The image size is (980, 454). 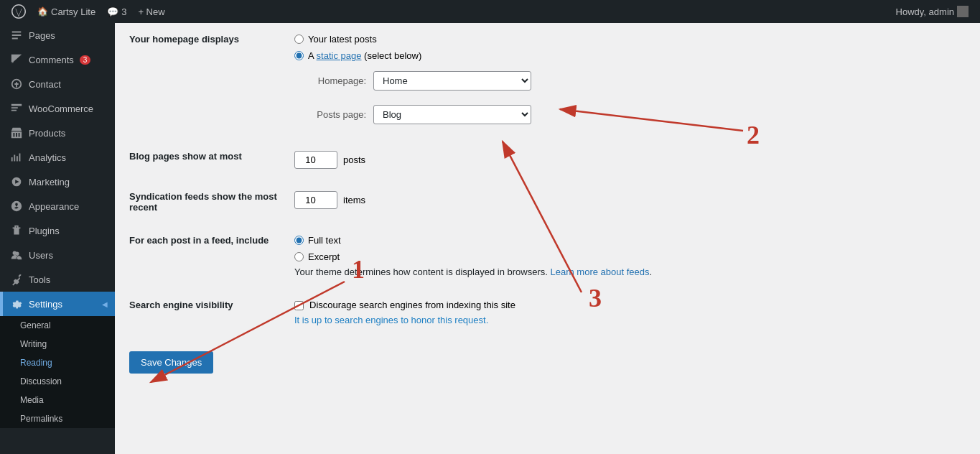 I want to click on static-page-radio, so click(x=299, y=56).